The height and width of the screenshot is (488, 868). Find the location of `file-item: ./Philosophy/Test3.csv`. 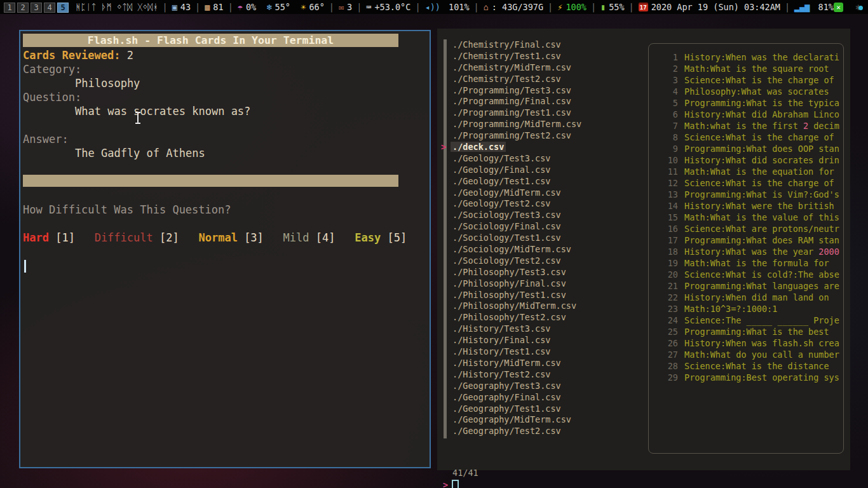

file-item: ./Philosophy/Test3.csv is located at coordinates (542, 273).